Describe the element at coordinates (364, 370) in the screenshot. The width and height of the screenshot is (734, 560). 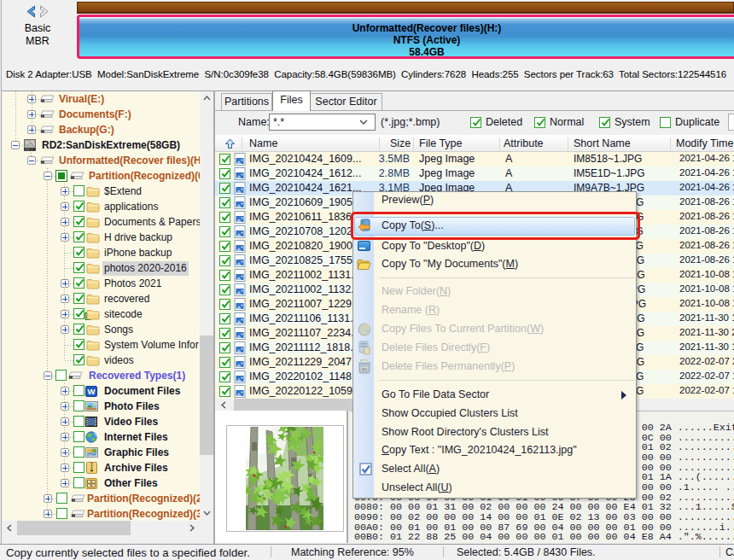
I see `svg-text: WU` at that location.